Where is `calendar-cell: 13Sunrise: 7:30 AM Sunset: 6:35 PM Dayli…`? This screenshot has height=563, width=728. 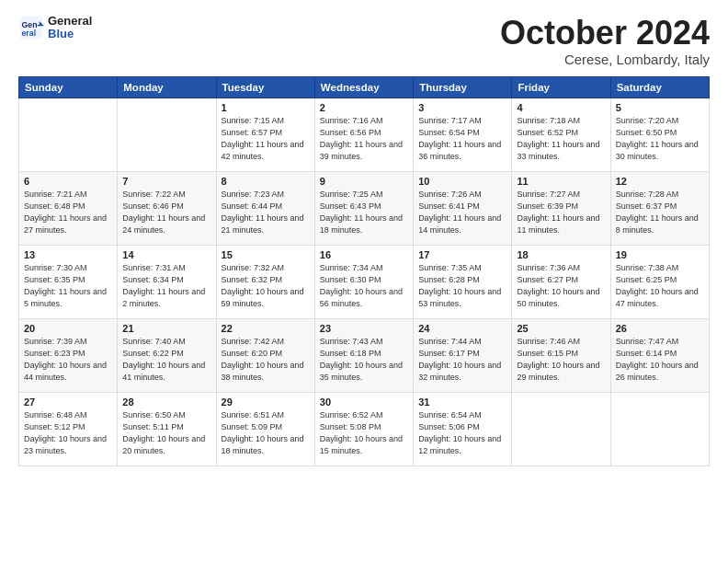
calendar-cell: 13Sunrise: 7:30 AM Sunset: 6:35 PM Dayli… is located at coordinates (68, 282).